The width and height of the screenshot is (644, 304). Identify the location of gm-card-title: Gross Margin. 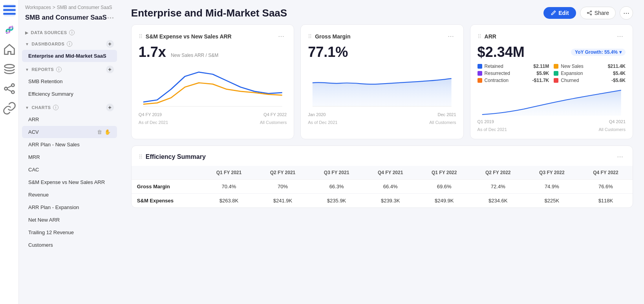
(379, 36).